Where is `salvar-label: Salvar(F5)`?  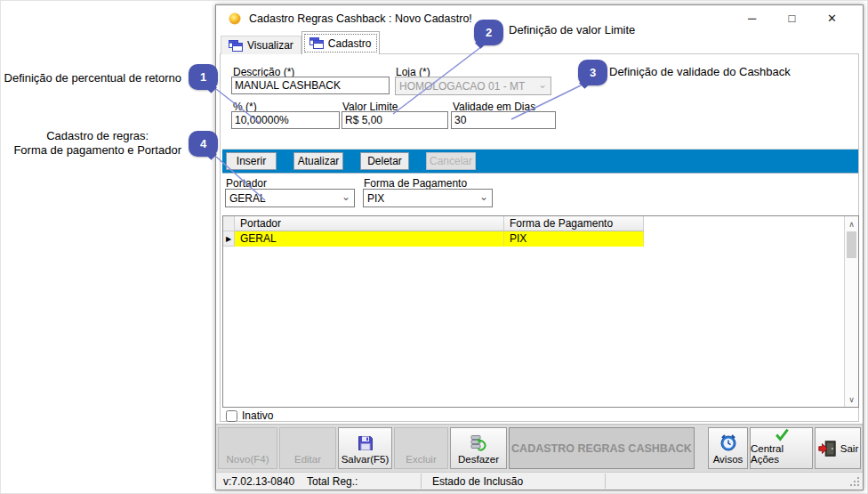
salvar-label: Salvar(F5) is located at coordinates (366, 459).